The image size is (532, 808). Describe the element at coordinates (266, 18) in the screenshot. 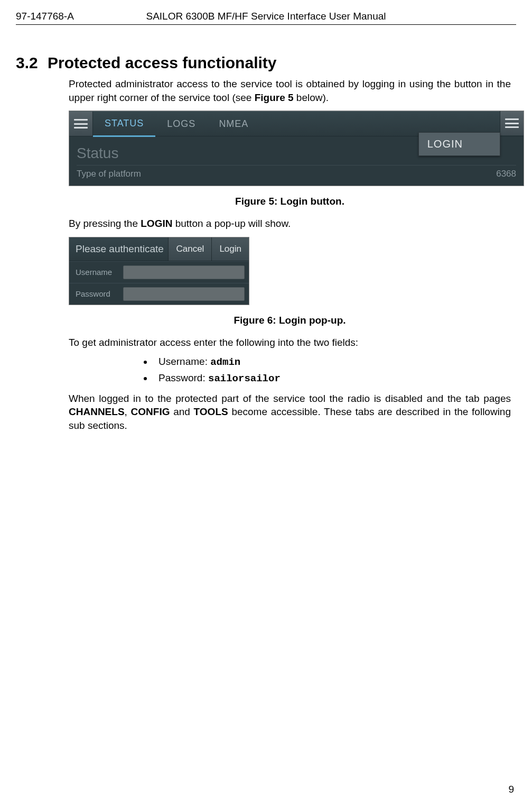

I see `page-header: SAILOR 6300B MF/HF Service Interface Use…` at that location.